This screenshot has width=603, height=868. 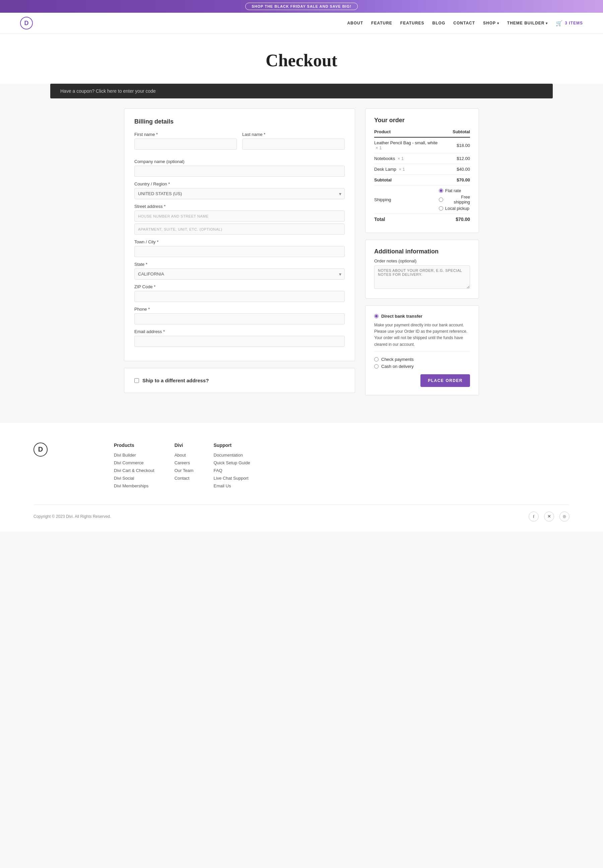 What do you see at coordinates (240, 143) in the screenshot?
I see `name-row: First name * Last name *` at bounding box center [240, 143].